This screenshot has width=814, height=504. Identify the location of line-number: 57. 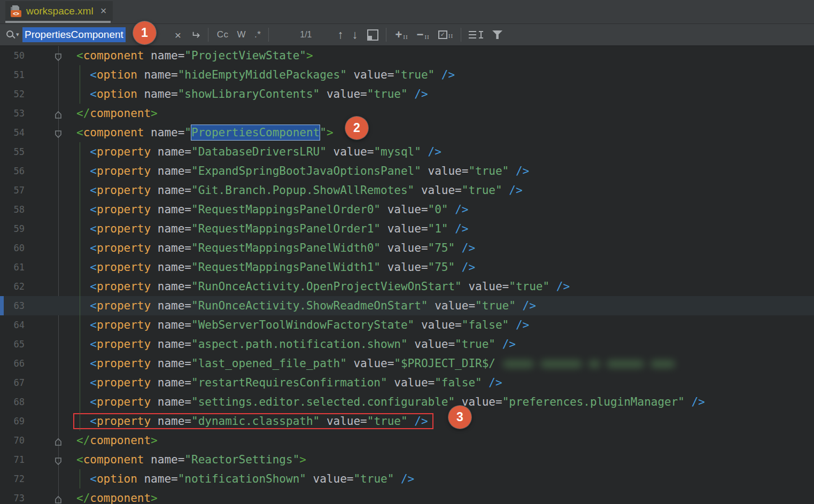
(12, 190).